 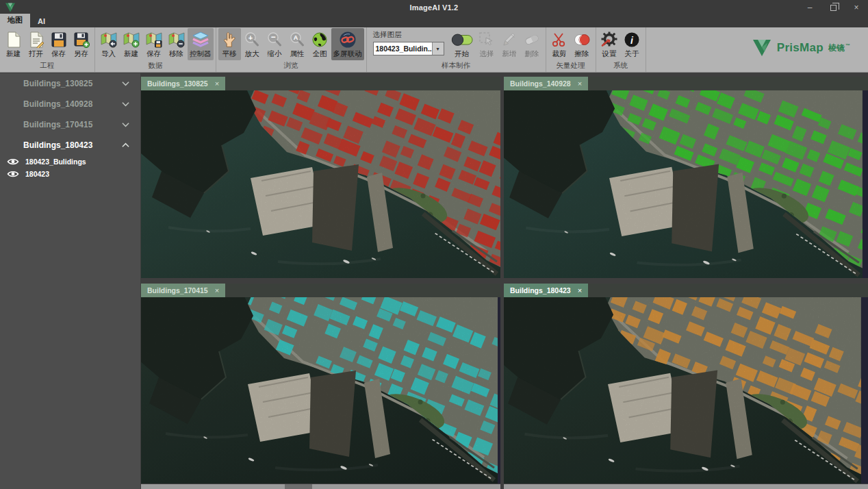 I want to click on import-data-button: 导入, so click(x=108, y=44).